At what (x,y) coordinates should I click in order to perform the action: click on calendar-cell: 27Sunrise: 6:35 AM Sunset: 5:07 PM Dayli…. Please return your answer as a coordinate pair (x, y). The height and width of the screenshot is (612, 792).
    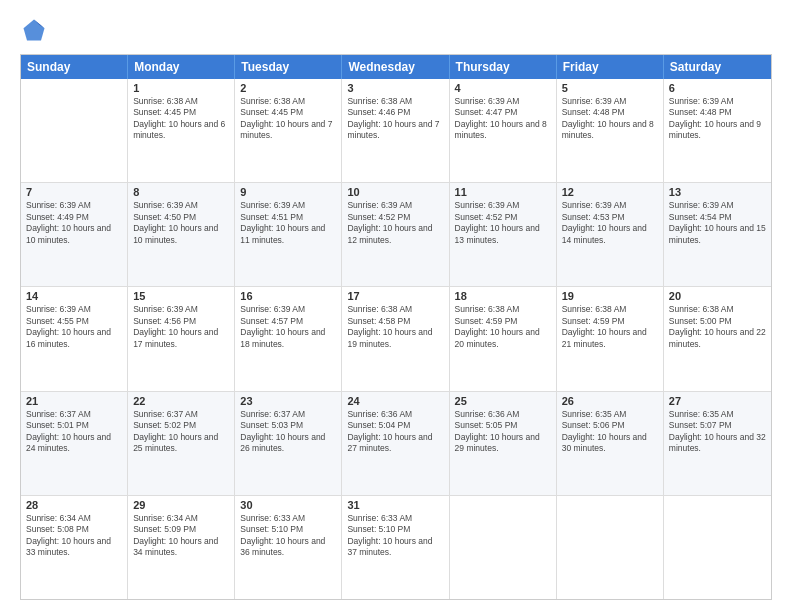
    Looking at the image, I should click on (718, 444).